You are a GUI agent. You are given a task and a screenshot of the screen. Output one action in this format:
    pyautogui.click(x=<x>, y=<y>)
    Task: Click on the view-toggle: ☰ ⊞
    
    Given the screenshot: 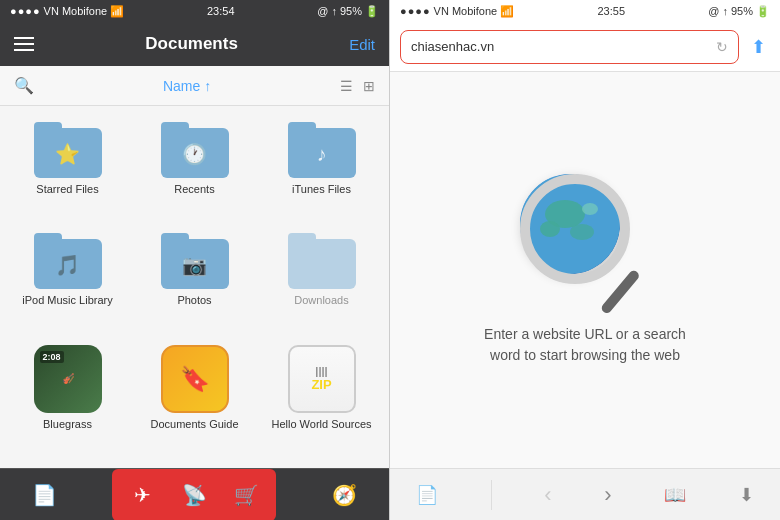 What is the action you would take?
    pyautogui.click(x=358, y=86)
    